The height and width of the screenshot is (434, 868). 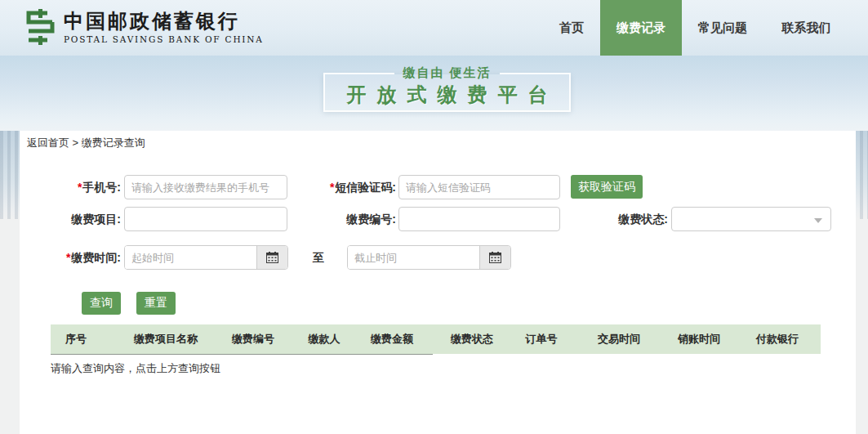 What do you see at coordinates (366, 187) in the screenshot?
I see `sms-code-label-text: 短信验证码:` at bounding box center [366, 187].